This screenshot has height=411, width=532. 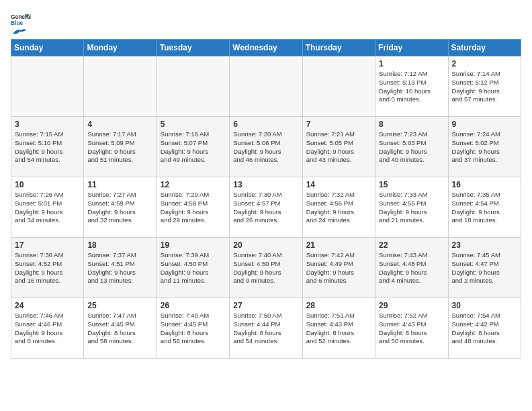 I want to click on calendar-week-row: 24Sunrise: 7:46 AM Sunset: 4:46 PM Dayli…, so click(x=266, y=328).